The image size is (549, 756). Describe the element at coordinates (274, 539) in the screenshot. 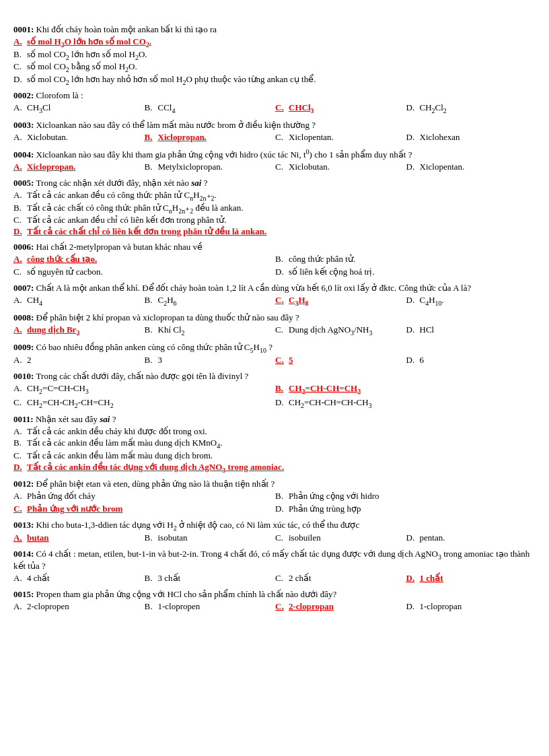

I see `options-0013: A.butanB.isobutanC.isobuilenD.pentan.` at that location.